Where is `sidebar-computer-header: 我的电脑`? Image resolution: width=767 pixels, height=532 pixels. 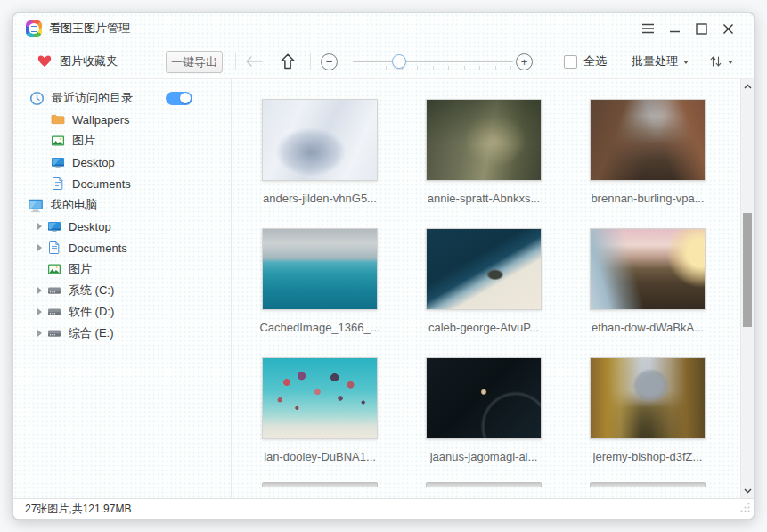
sidebar-computer-header: 我的电脑 is located at coordinates (122, 205).